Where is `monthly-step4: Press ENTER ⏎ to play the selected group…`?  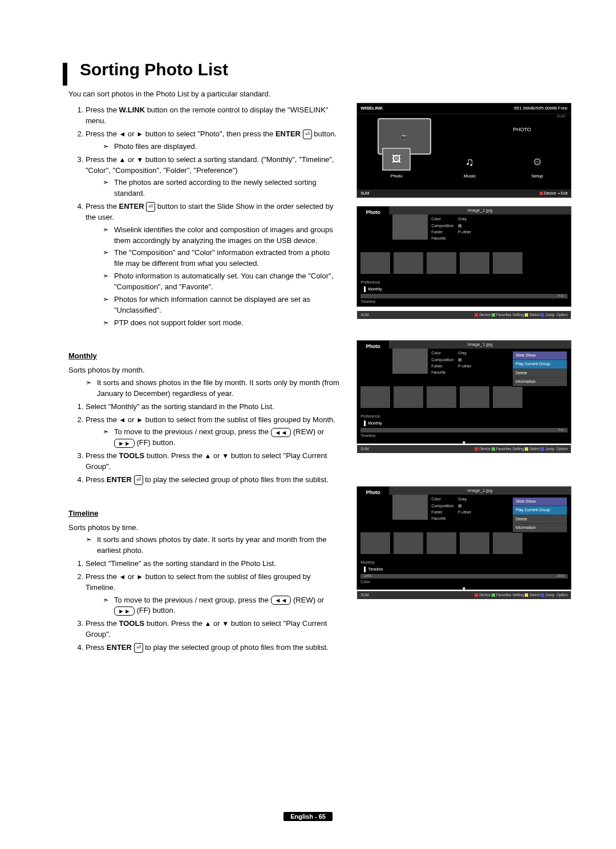
monthly-step4: Press ENTER ⏎ to play the selected group… is located at coordinates (213, 480).